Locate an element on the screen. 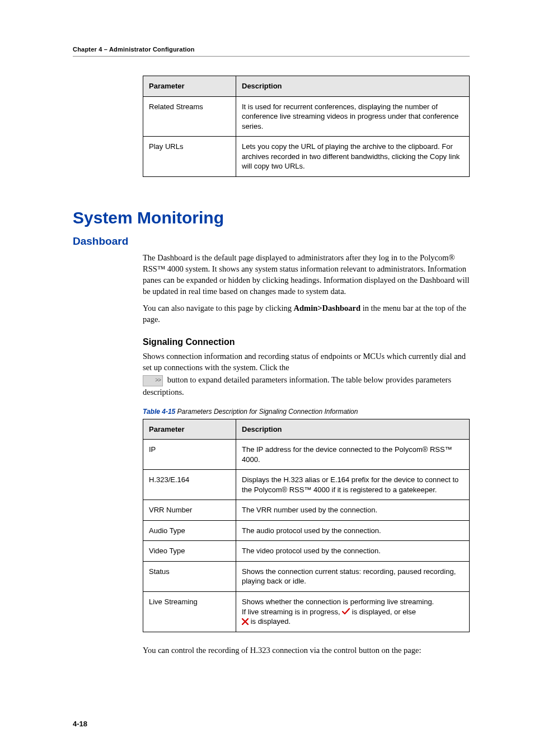 The height and width of the screenshot is (756, 534). cell-param: H.323/E.164 is located at coordinates (190, 485).